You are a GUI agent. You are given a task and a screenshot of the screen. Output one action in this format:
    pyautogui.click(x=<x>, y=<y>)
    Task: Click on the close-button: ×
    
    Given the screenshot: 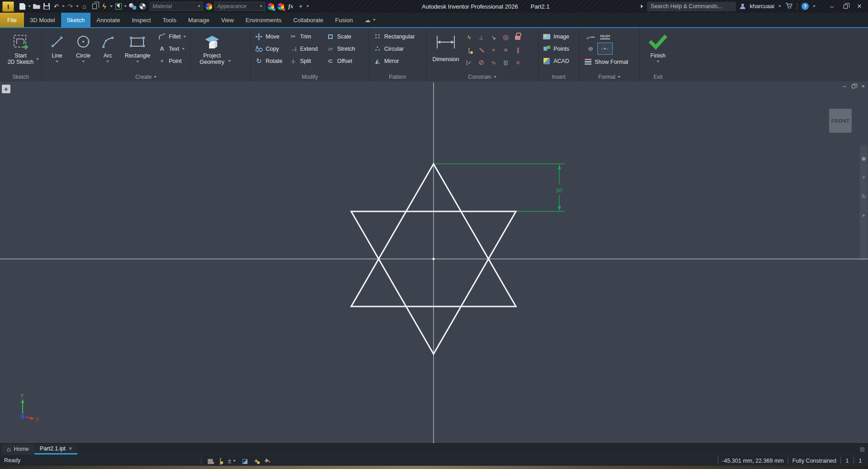 What is the action you would take?
    pyautogui.click(x=859, y=6)
    